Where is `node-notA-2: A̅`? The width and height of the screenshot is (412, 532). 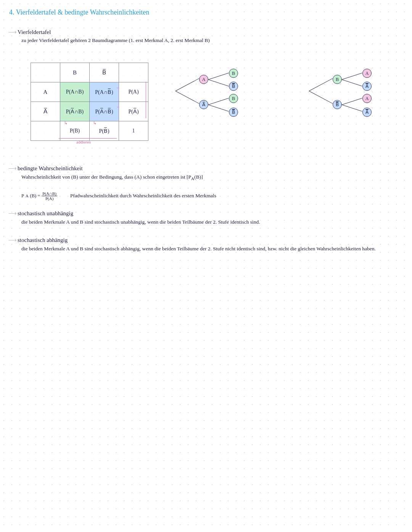
node-notA-2: A̅ is located at coordinates (367, 112).